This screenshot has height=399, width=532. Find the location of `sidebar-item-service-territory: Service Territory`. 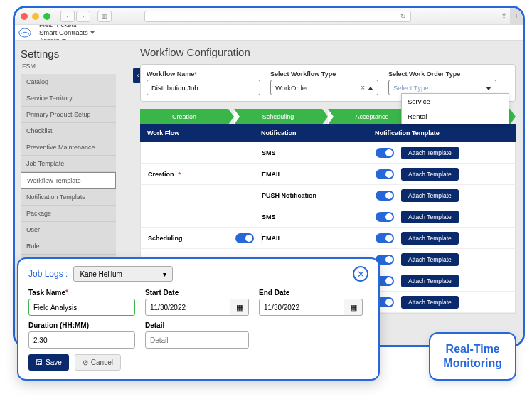

sidebar-item-service-territory: Service Territory is located at coordinates (68, 98).